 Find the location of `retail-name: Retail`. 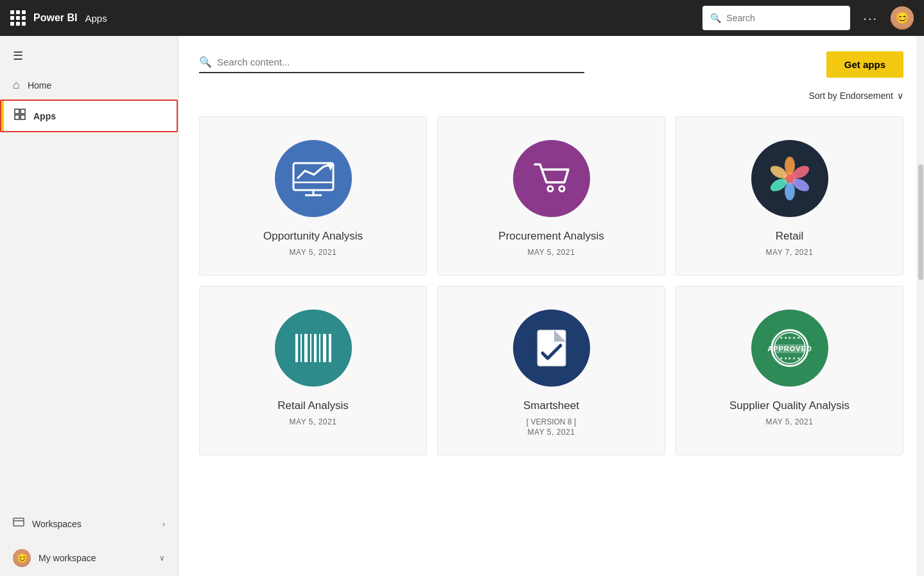

retail-name: Retail is located at coordinates (790, 236).